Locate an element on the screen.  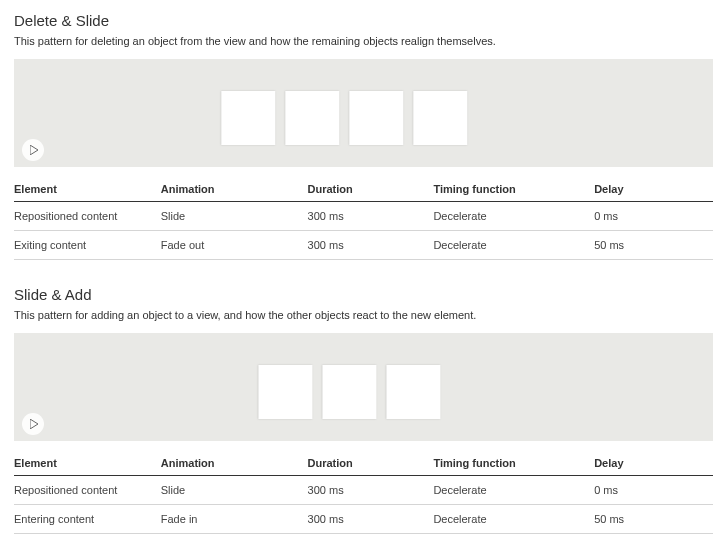
cell-animation: Fade in is located at coordinates (234, 520).